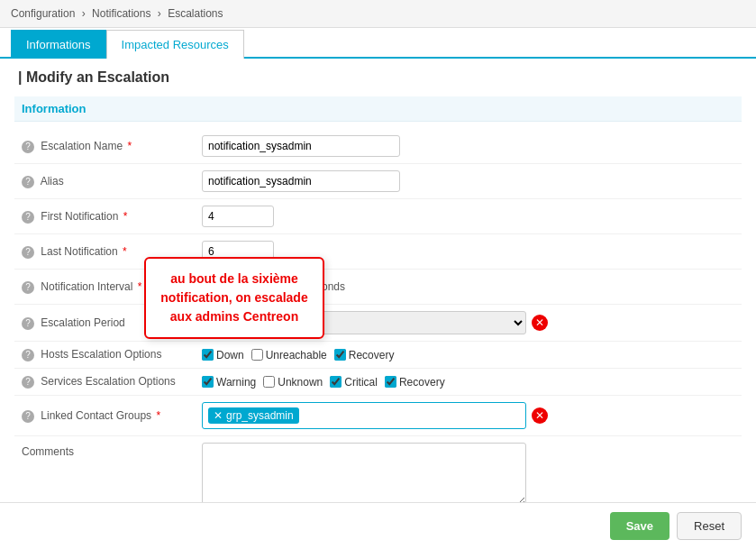  I want to click on comments-textarea, so click(364, 474).